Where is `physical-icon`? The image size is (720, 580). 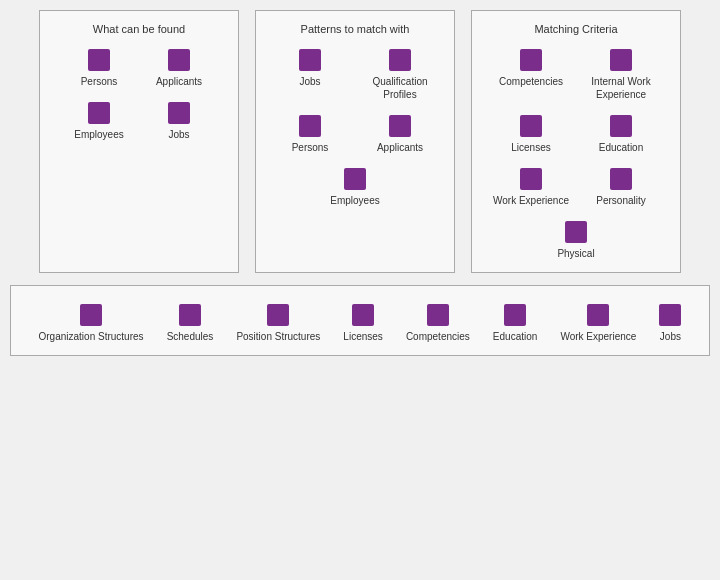
physical-icon is located at coordinates (576, 232).